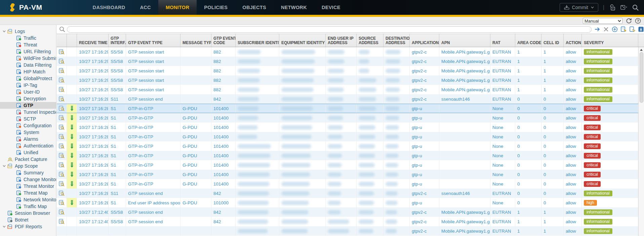 This screenshot has height=236, width=644. What do you see at coordinates (224, 40) in the screenshot?
I see `column-header-gtp_event_code: GTP EVENTCODE` at bounding box center [224, 40].